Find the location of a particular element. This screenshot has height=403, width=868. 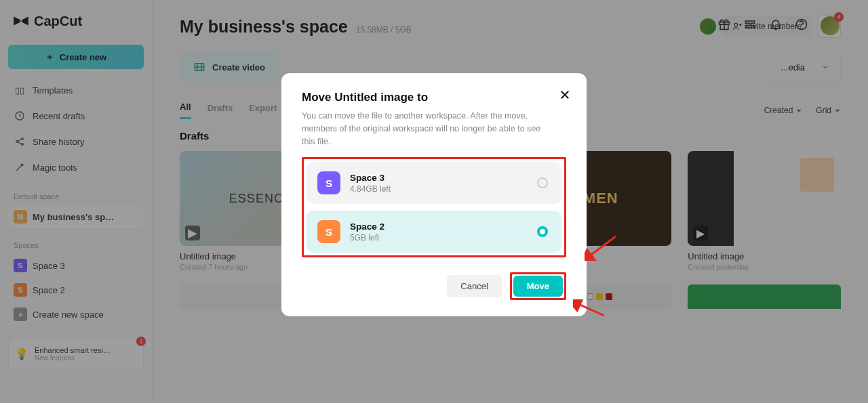

move-button: Move is located at coordinates (538, 286).